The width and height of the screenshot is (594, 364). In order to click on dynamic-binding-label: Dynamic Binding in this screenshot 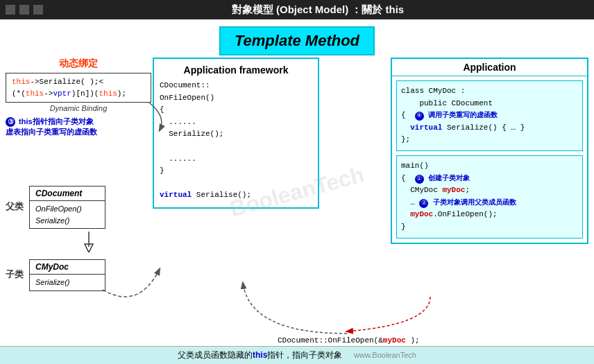, I will do `click(78, 108)`.